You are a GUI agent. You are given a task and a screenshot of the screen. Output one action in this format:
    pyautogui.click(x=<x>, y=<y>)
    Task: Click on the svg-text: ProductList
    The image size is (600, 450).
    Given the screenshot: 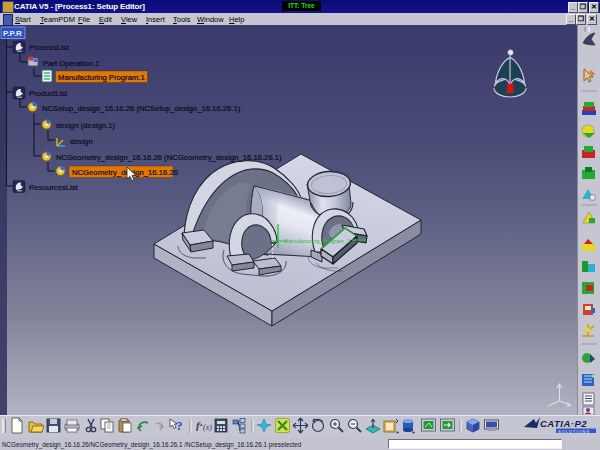 What is the action you would take?
    pyautogui.click(x=48, y=94)
    